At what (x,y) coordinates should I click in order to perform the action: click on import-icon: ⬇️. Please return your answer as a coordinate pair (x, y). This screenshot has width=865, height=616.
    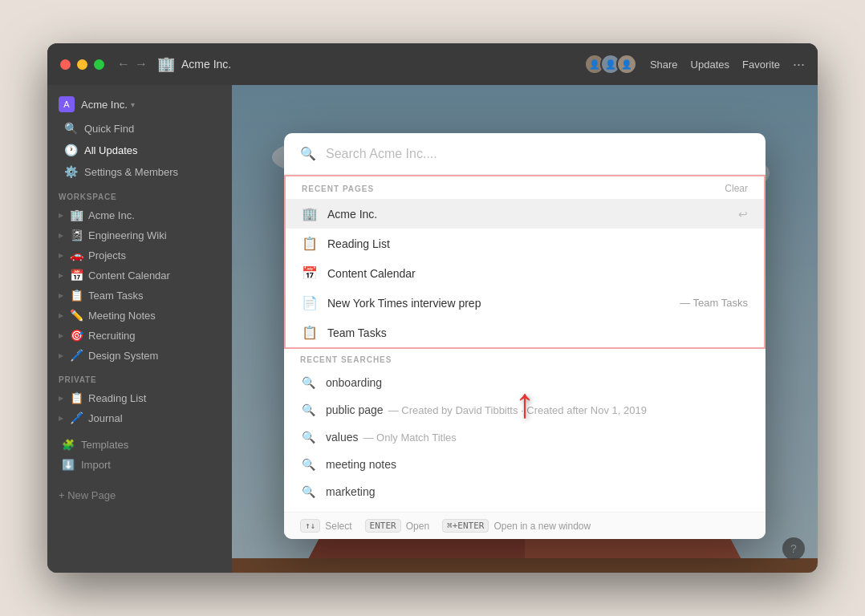
    Looking at the image, I should click on (68, 465).